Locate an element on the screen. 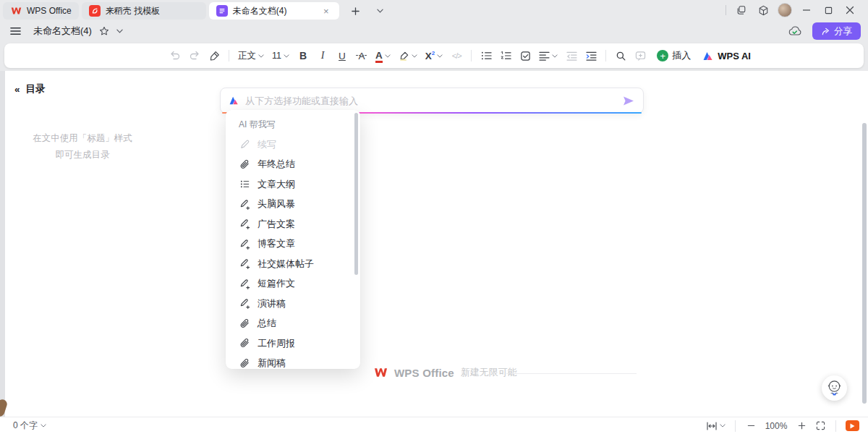  tab-docer-templates: 来稻壳 找模板 is located at coordinates (144, 11).